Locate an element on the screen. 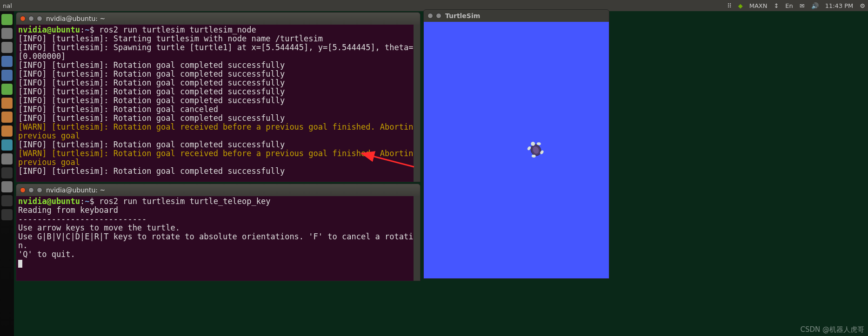 The height and width of the screenshot is (336, 868). terminal-window-bottom: nvidia@ubuntu: ~ nvidia@ubuntu:~$ ros2 r… is located at coordinates (218, 232).